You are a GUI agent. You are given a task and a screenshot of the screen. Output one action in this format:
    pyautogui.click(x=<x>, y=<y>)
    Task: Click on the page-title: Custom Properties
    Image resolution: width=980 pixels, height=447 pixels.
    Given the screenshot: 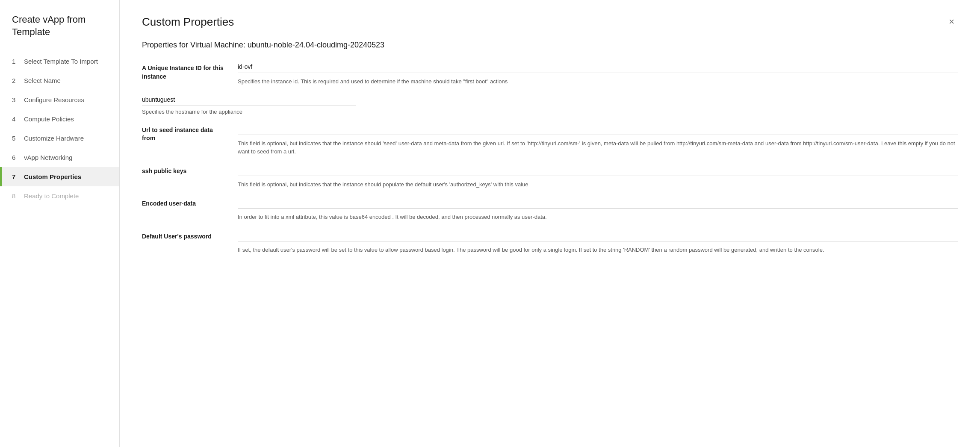 What is the action you would take?
    pyautogui.click(x=188, y=22)
    